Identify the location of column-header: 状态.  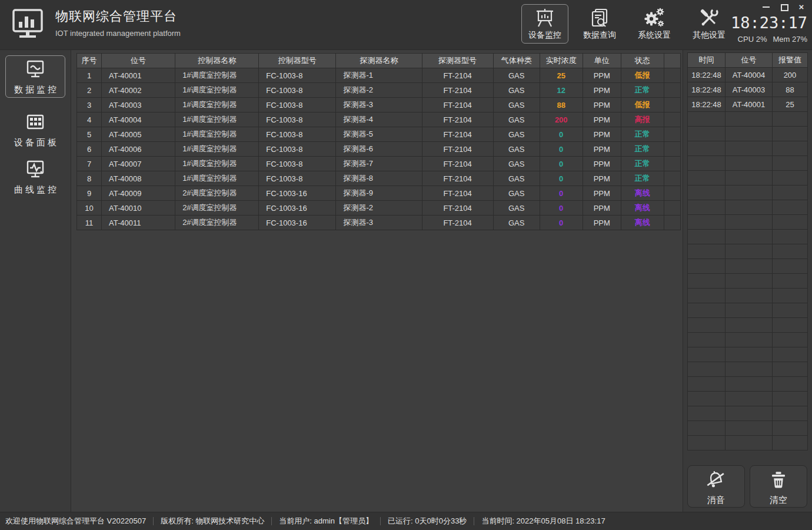
(643, 61).